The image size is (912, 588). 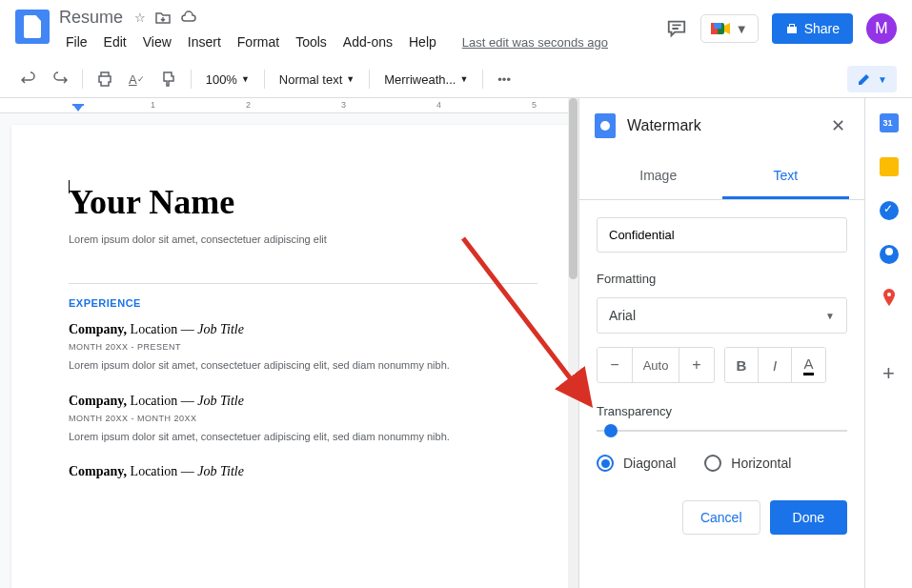 What do you see at coordinates (29, 79) in the screenshot?
I see `undo-button` at bounding box center [29, 79].